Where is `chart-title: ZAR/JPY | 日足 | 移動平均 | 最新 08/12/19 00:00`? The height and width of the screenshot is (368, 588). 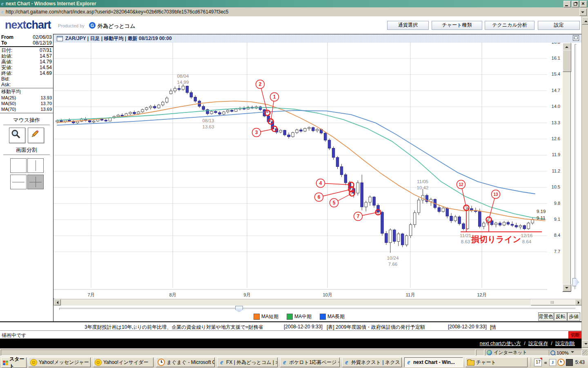
chart-title: ZAR/JPY | 日足 | 移動平均 | 最新 08/12/19 00:00 is located at coordinates (118, 38).